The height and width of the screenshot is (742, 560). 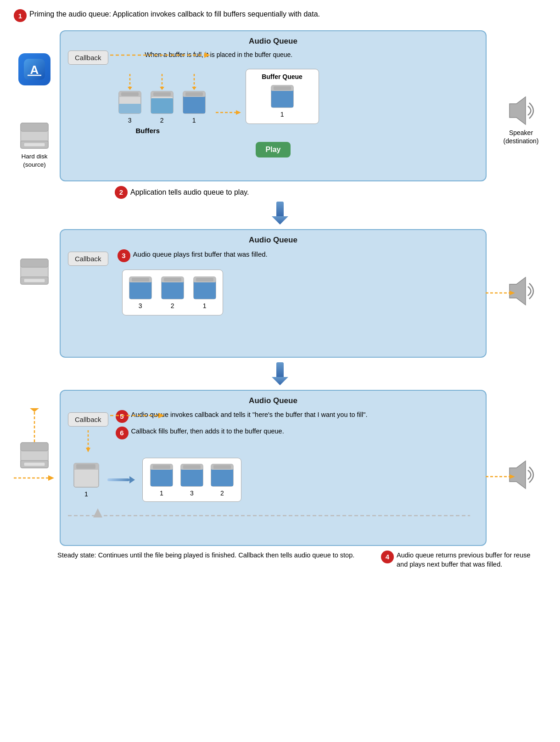 What do you see at coordinates (273, 293) in the screenshot?
I see `audio-queue-box-2: Audio Queue Callback 3 Audio queue plays…` at bounding box center [273, 293].